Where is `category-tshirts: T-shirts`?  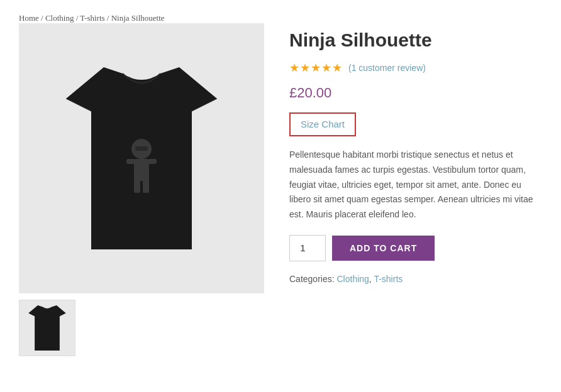
category-tshirts: T-shirts is located at coordinates (388, 279).